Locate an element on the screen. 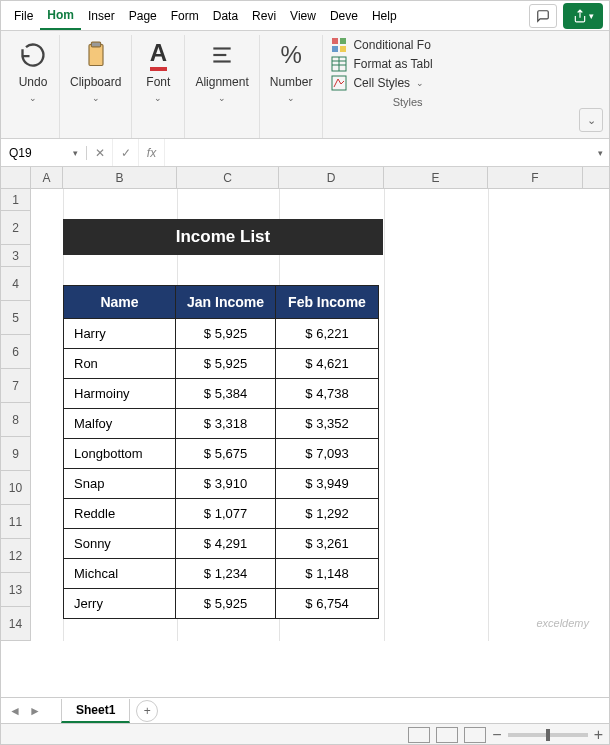  table-row: Michcal$ 1,234$ 1,148 is located at coordinates (222, 574).